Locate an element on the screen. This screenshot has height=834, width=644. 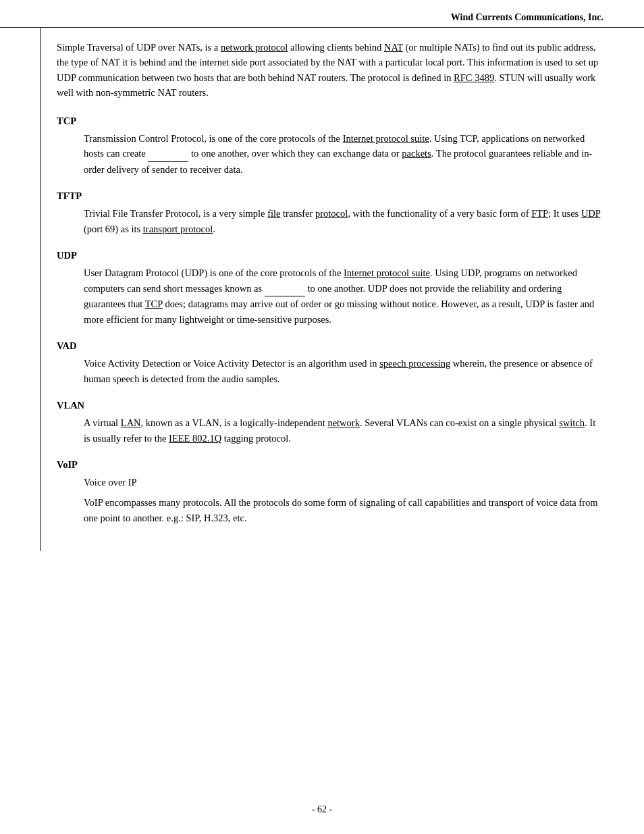
term-tftp: TFTP Trivial File Transfer Protocol, is … is located at coordinates (330, 213).